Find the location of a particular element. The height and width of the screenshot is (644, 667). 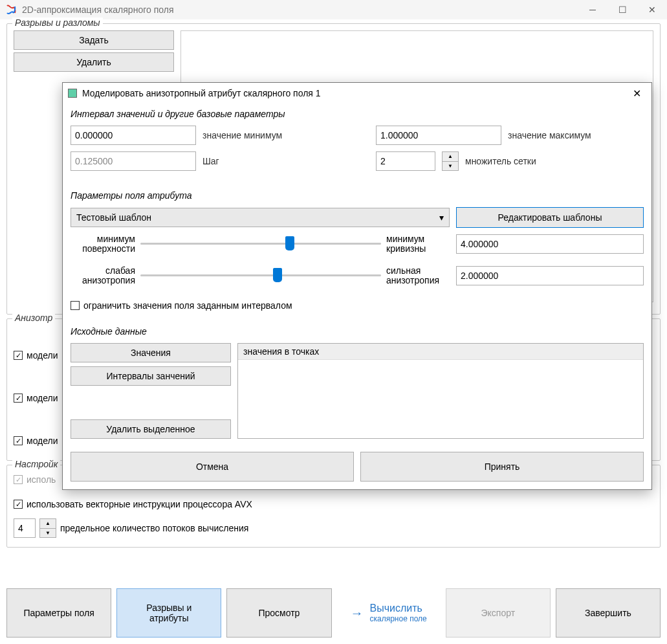

use-avx-label: использовать векторные инструкции процес… is located at coordinates (140, 504).